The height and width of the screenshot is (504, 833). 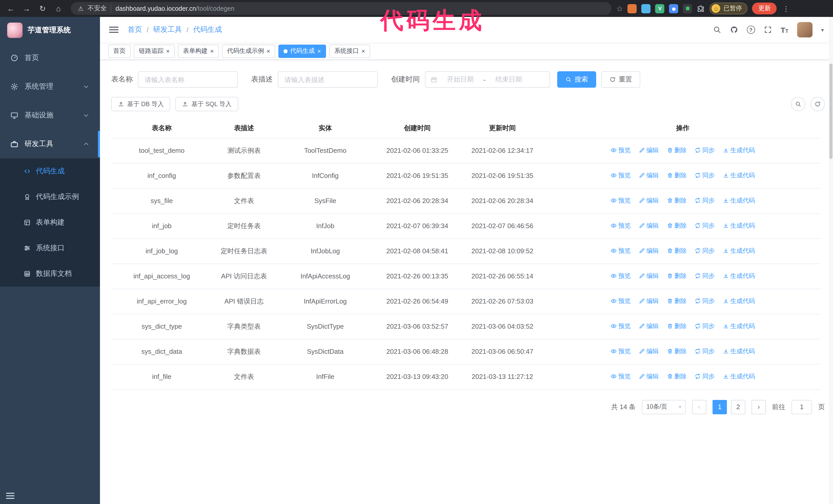 What do you see at coordinates (50, 248) in the screenshot?
I see `sidebar-item-system-api: 系统接口` at bounding box center [50, 248].